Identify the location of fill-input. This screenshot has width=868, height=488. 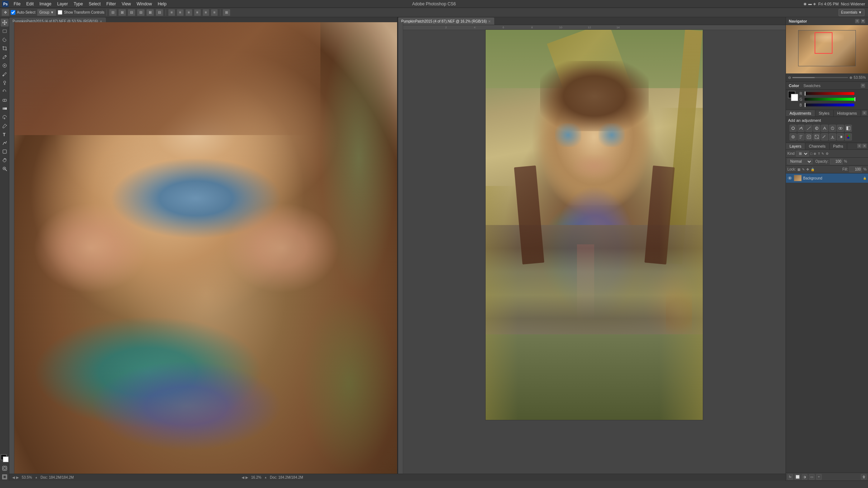
(856, 169).